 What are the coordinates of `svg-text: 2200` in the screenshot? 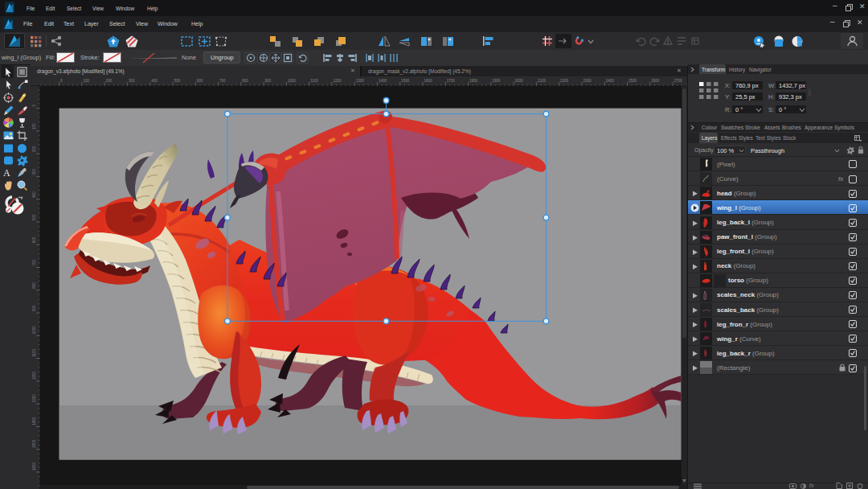 It's located at (564, 80).